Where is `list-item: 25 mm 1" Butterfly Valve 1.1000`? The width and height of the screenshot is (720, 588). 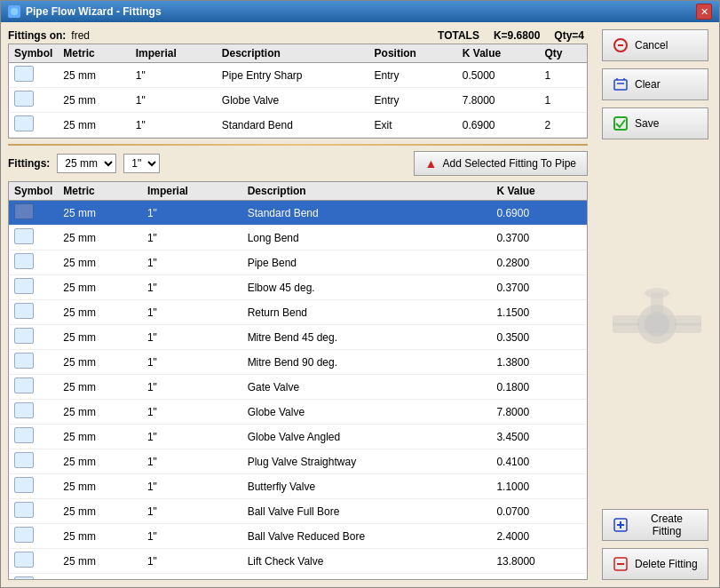 list-item: 25 mm 1" Butterfly Valve 1.1000 is located at coordinates (298, 487).